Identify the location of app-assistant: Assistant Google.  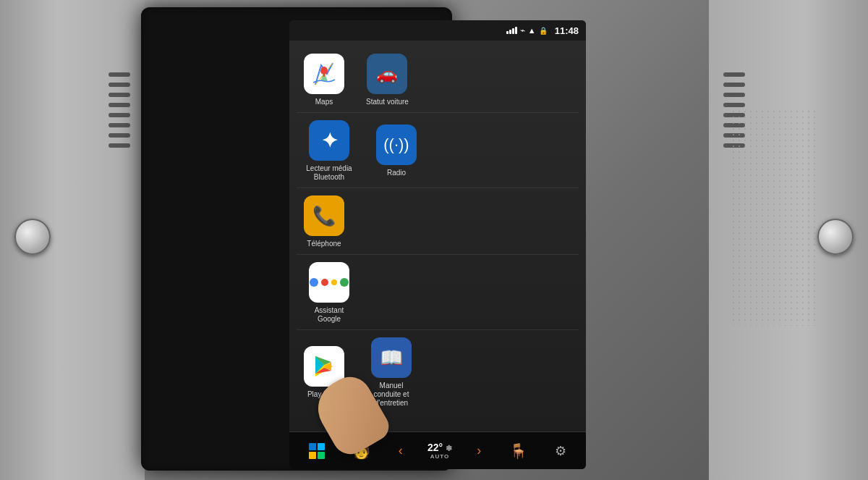
(329, 292).